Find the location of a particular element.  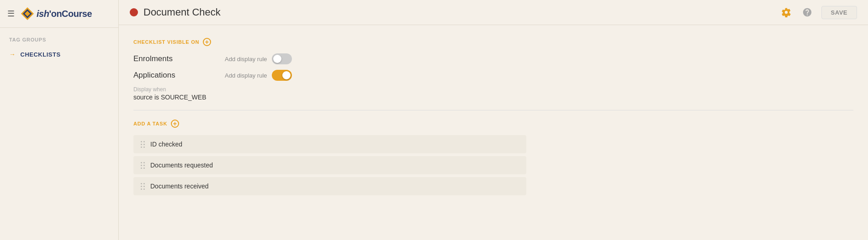

add-task-button: + is located at coordinates (175, 124).